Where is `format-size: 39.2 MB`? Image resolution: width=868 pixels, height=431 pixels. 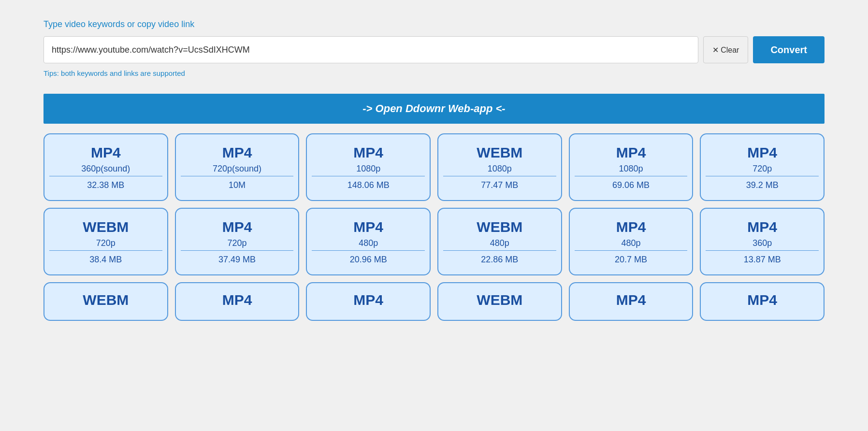
format-size: 39.2 MB is located at coordinates (763, 186).